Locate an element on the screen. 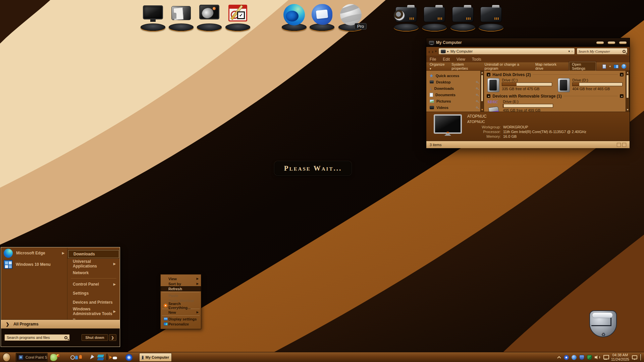  context-item-search-everything: Search Everything... is located at coordinates (181, 306).